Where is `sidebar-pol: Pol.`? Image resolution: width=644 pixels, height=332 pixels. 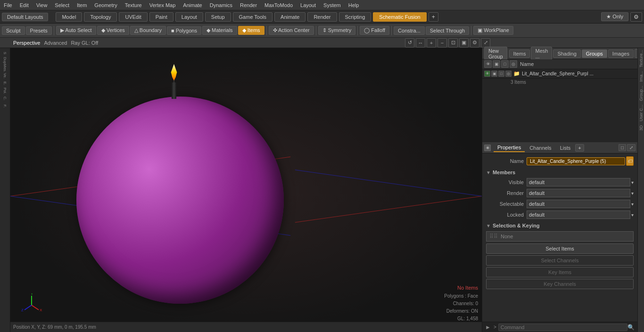
sidebar-pol: Pol. is located at coordinates (5, 91).